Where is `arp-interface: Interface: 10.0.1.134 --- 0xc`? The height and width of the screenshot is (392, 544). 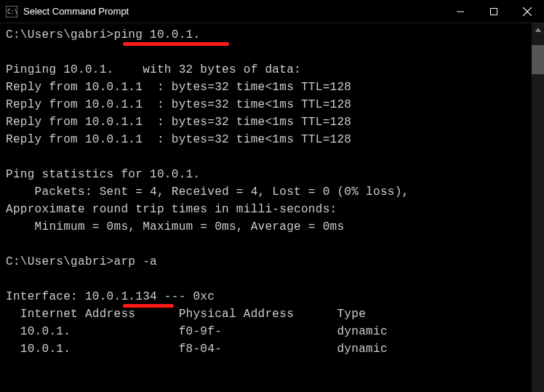 arp-interface: Interface: 10.0.1.134 --- 0xc is located at coordinates (272, 297).